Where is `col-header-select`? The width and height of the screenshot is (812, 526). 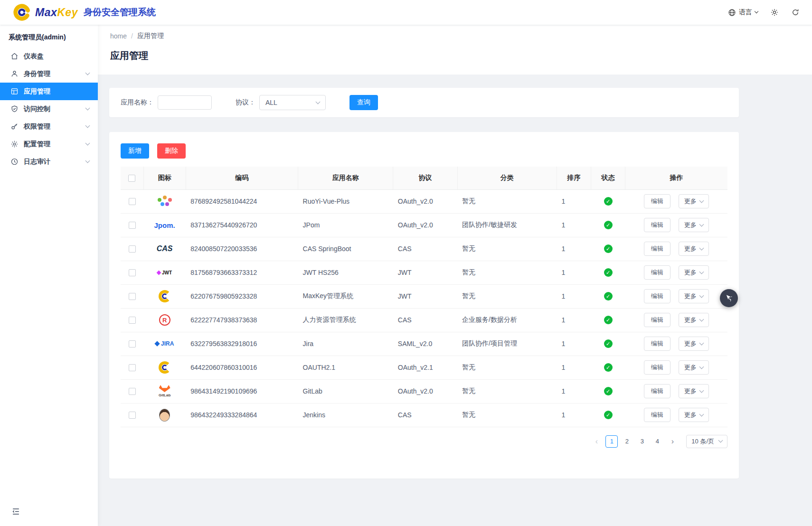 col-header-select is located at coordinates (132, 178).